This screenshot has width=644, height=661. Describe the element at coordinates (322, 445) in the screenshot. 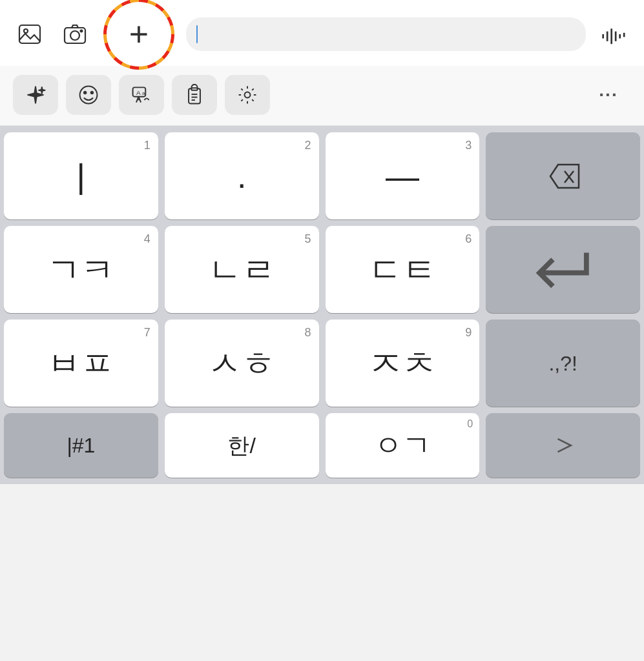

I see `keyboard-row-bottom: |#1 한/ 0 ㅇㄱ` at that location.